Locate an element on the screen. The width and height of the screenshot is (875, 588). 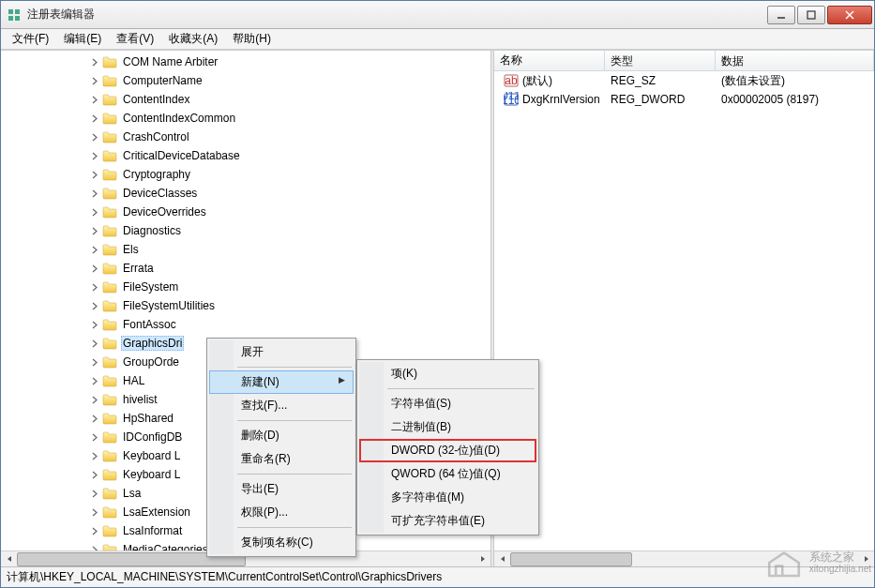
tree-node: ContentIndex is located at coordinates (248, 99).